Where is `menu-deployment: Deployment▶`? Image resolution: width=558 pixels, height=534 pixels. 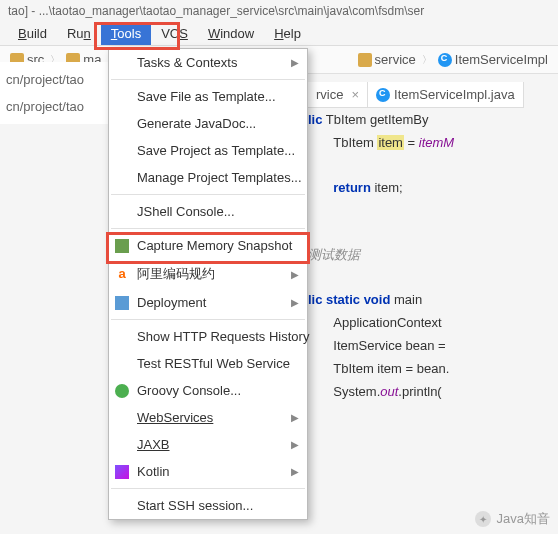 menu-deployment: Deployment▶ is located at coordinates (208, 302).